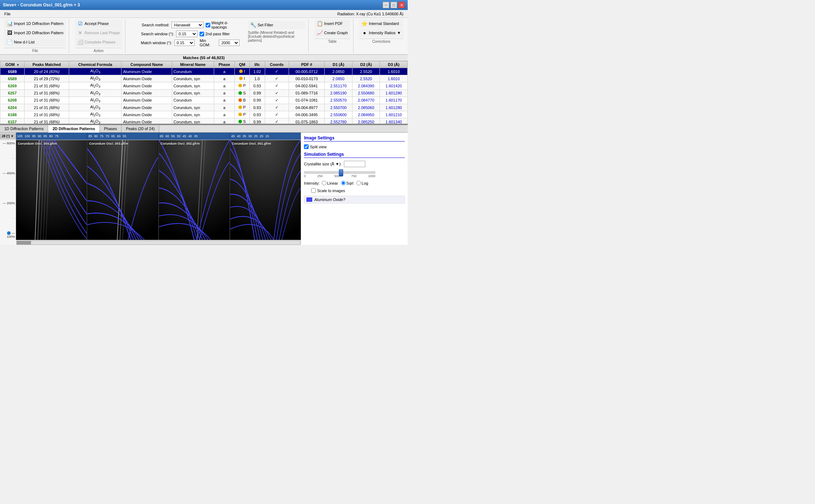  Describe the element at coordinates (47, 72) in the screenshot. I see `cell-peaks: 20 of 24 (83%)` at that location.